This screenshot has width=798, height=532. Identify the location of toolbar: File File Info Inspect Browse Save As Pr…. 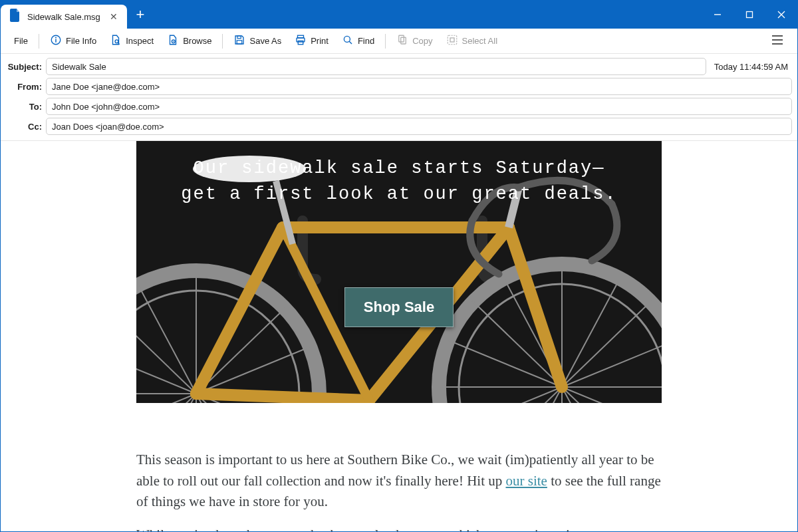
(399, 41).